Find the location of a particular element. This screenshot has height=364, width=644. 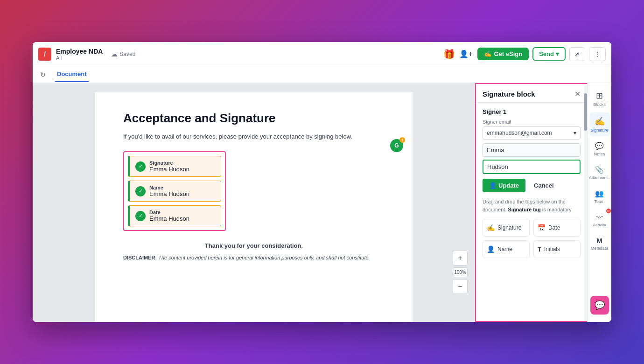

drag-hint: Drag and drop the tags below on the docu… is located at coordinates (532, 205).